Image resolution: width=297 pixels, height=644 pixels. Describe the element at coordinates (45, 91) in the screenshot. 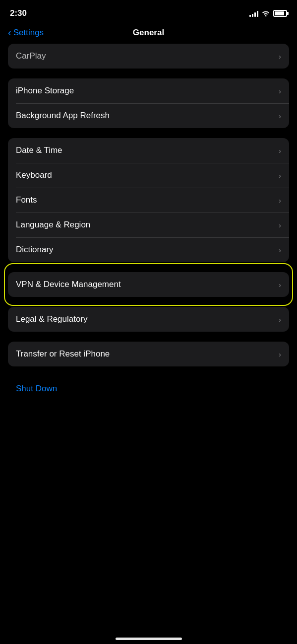

I see `iphone-storage-label: iPhone Storage` at that location.